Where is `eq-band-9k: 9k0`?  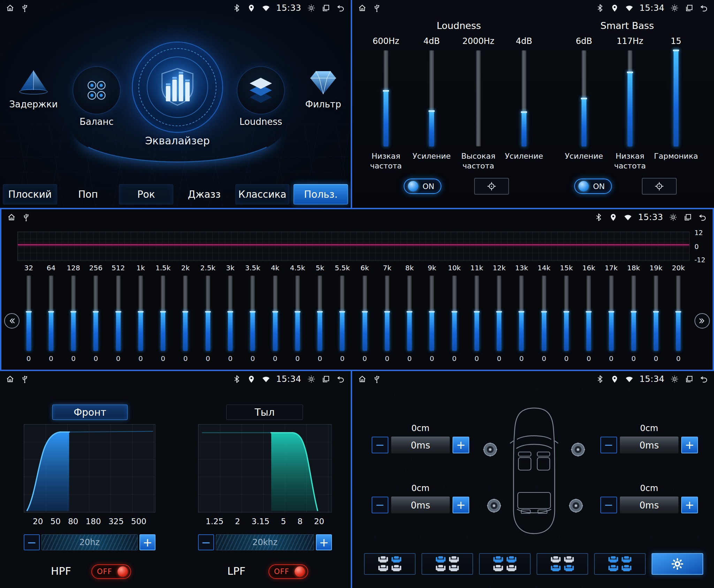 eq-band-9k: 9k0 is located at coordinates (432, 316).